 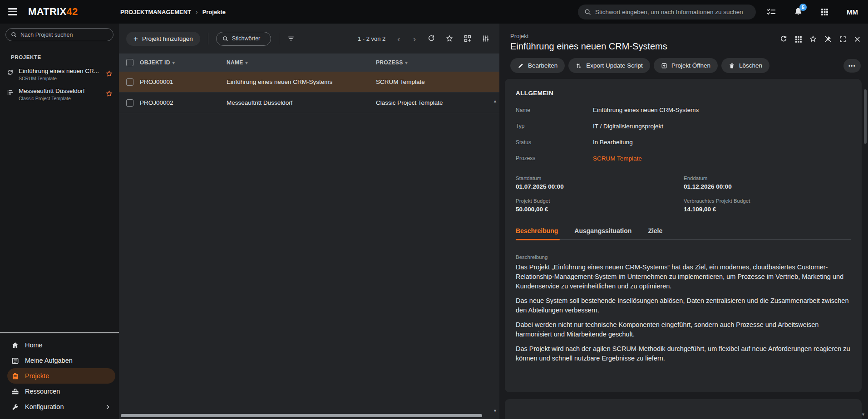 What do you see at coordinates (579, 66) in the screenshot?
I see `up-down-arrows-icon` at bounding box center [579, 66].